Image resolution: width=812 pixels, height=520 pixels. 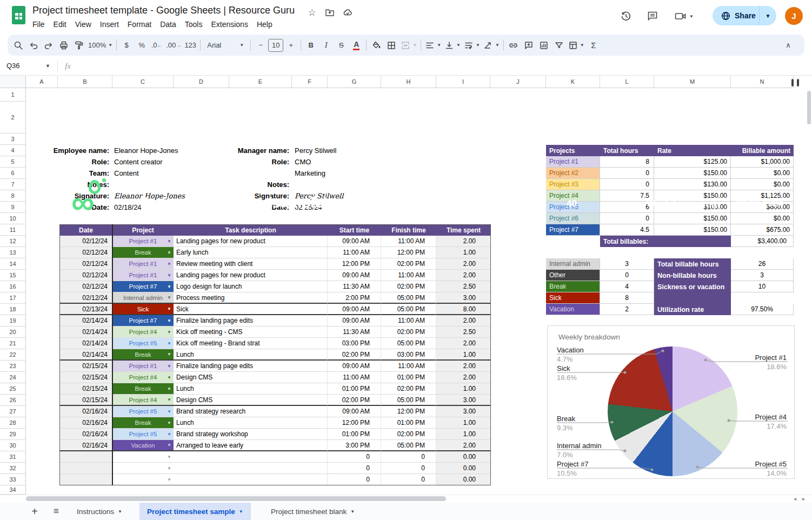 What do you see at coordinates (13, 445) in the screenshot?
I see `row-header-30: 30` at bounding box center [13, 445].